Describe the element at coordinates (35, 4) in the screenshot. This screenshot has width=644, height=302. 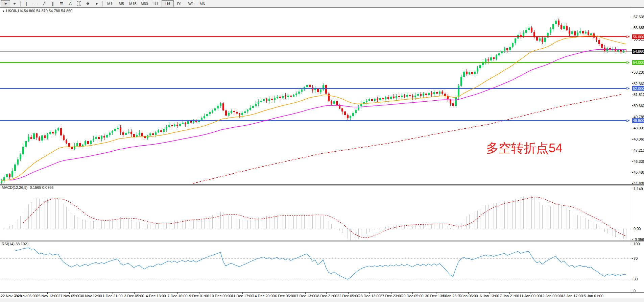
I see `horizontal-line-tool-button: —` at that location.